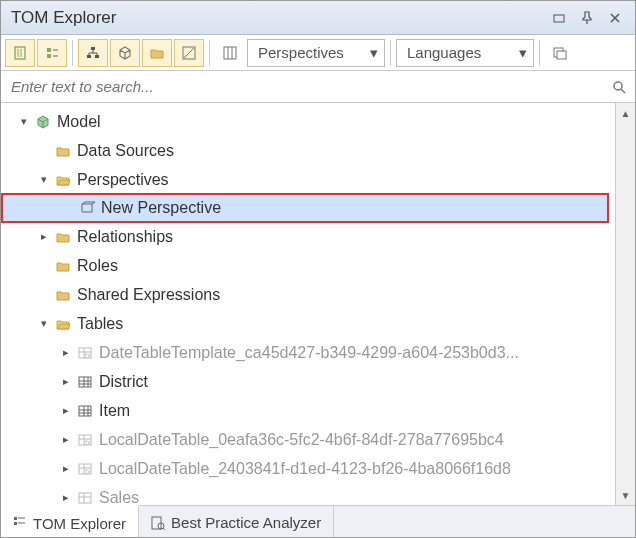  What do you see at coordinates (560, 53) in the screenshot?
I see `toolbar-button-last` at bounding box center [560, 53].